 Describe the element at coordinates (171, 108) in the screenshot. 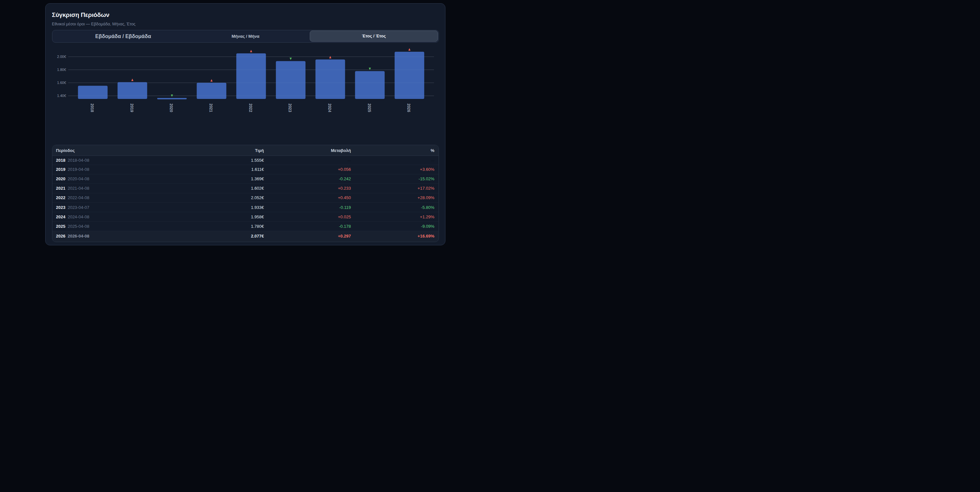

I see `svg-text: 2020` at that location.